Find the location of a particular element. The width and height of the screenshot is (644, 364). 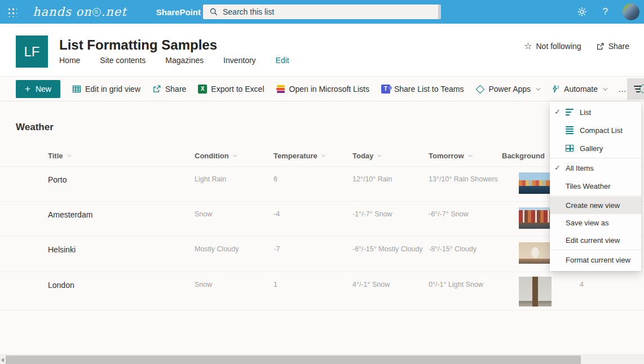

new-button: + New is located at coordinates (38, 89).